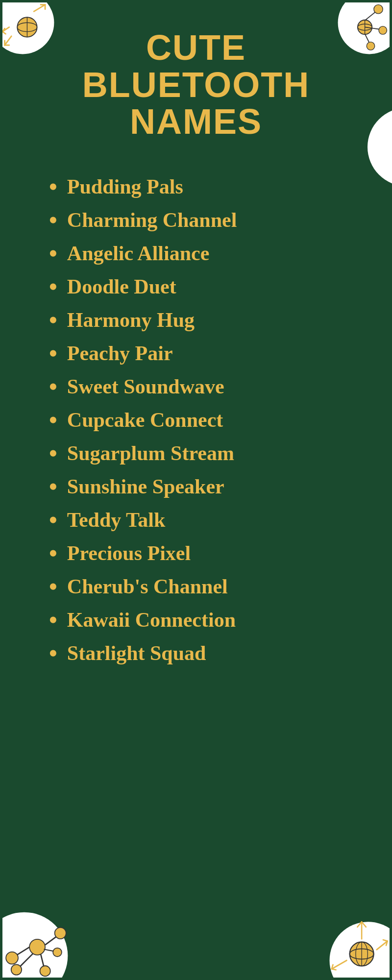  What do you see at coordinates (152, 220) in the screenshot?
I see `list-item-label: Charming Channel` at bounding box center [152, 220].